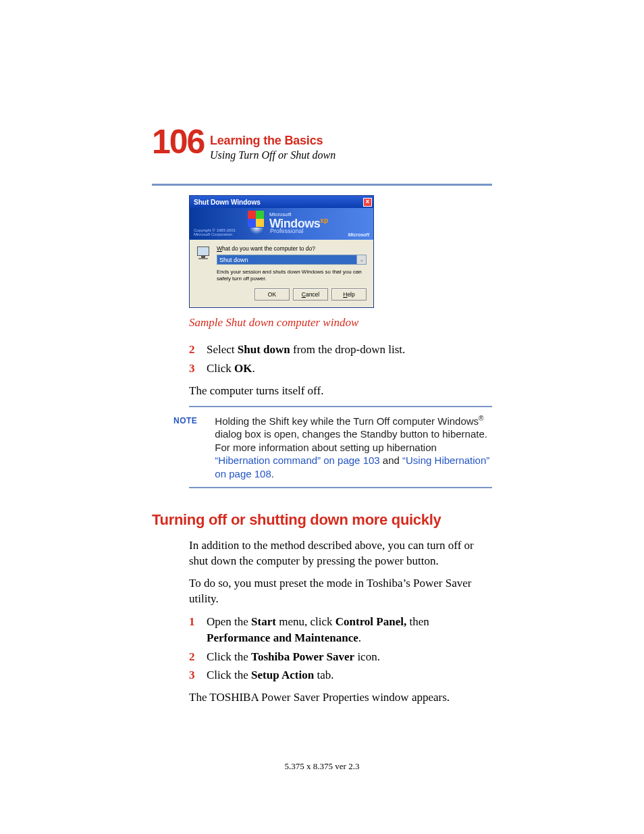 The width and height of the screenshot is (644, 834). Describe the element at coordinates (349, 294) in the screenshot. I see `help-button: Help` at that location.